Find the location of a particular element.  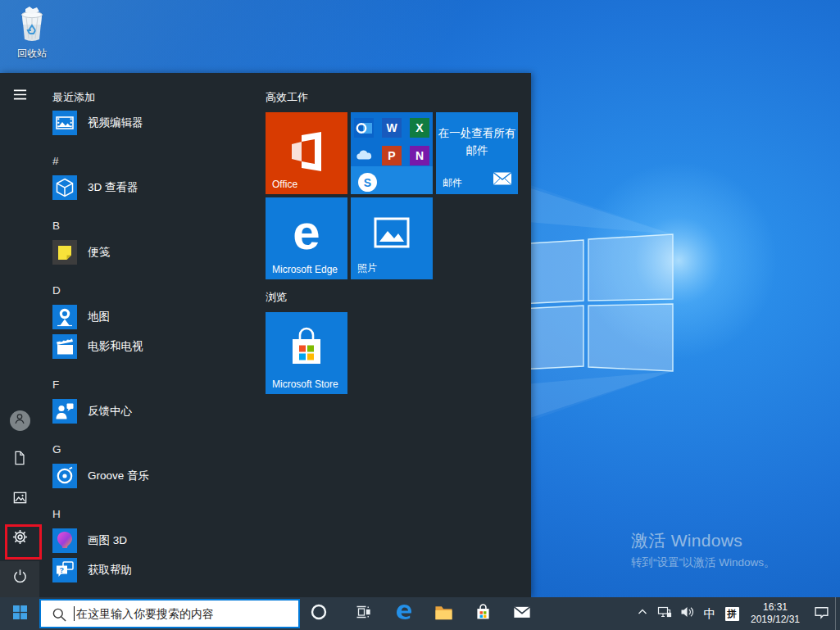

section-letter-B: B is located at coordinates (159, 220).